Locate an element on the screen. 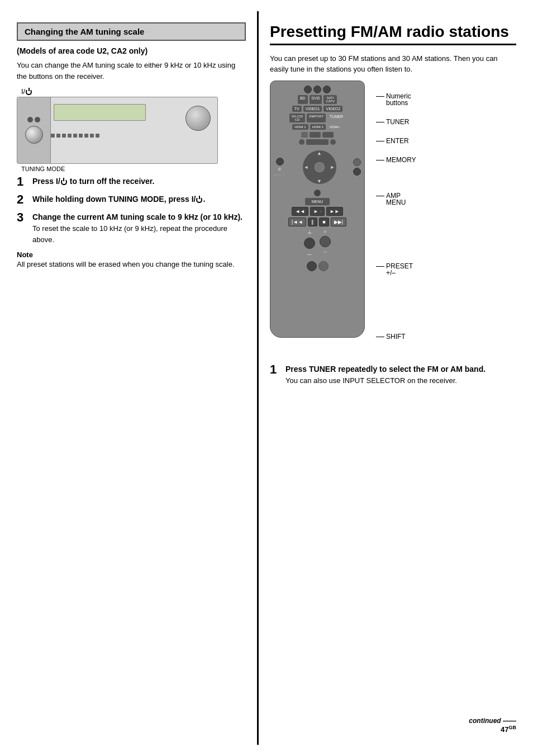 This screenshot has width=533, height=756. vol-col-2: + – is located at coordinates (325, 243).